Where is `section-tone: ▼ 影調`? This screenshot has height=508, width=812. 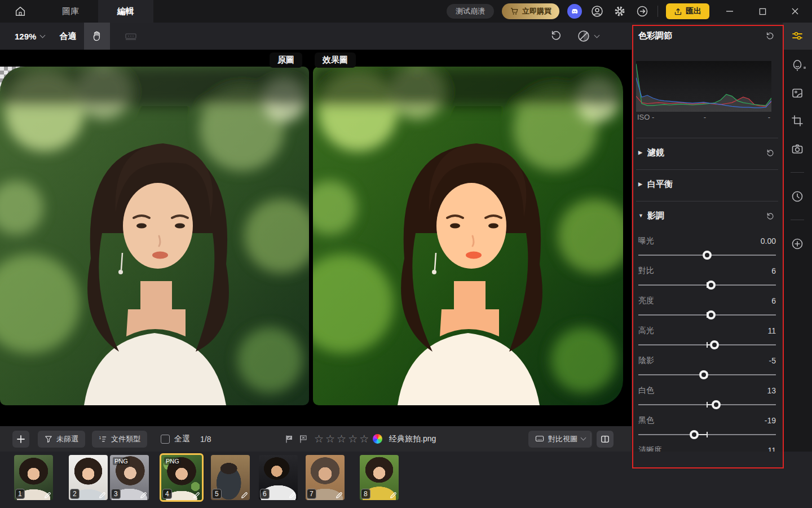
section-tone: ▼ 影調 is located at coordinates (707, 216).